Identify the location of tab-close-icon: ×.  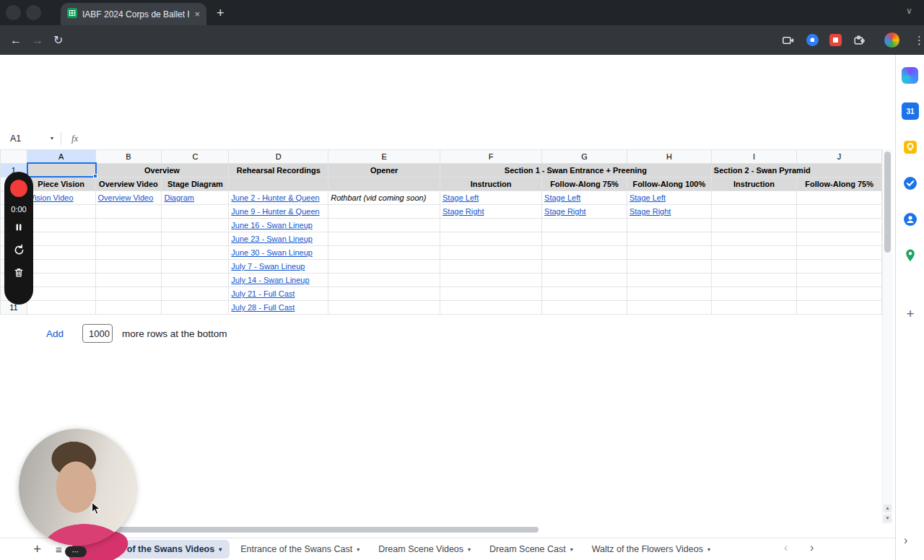
(197, 14).